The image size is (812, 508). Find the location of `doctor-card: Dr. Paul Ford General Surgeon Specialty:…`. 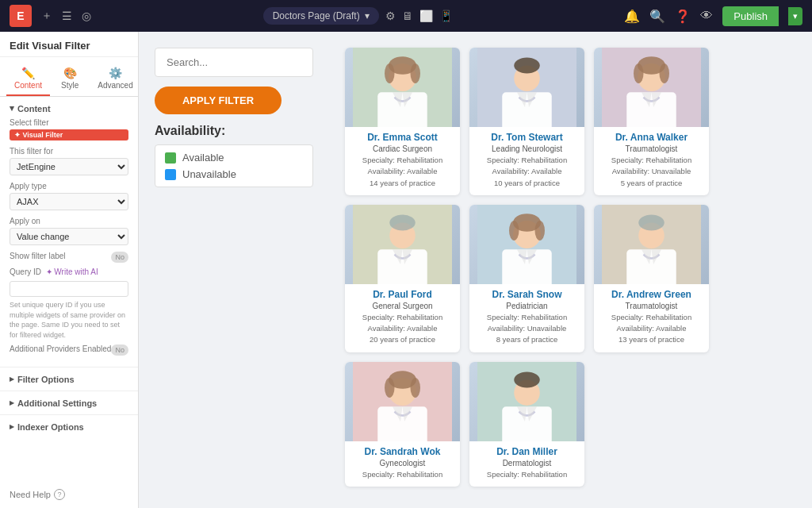

doctor-card: Dr. Paul Ford General Surgeon Specialty:… is located at coordinates (403, 279).